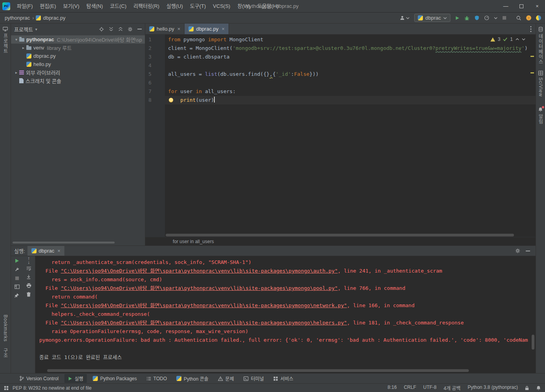 Image resolution: width=545 pixels, height=392 pixels. What do you see at coordinates (432, 18) in the screenshot?
I see `run-config-select: dbprac` at bounding box center [432, 18].